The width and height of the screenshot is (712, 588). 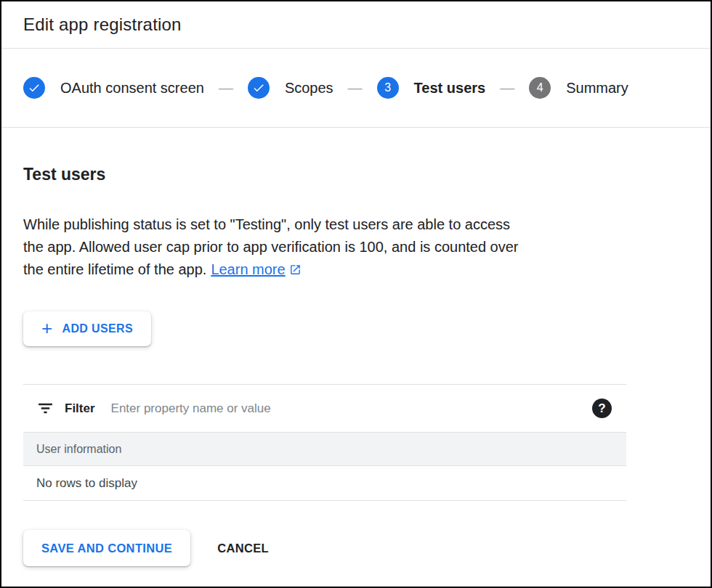 What do you see at coordinates (78, 449) in the screenshot?
I see `table-column-user-information: User information` at bounding box center [78, 449].